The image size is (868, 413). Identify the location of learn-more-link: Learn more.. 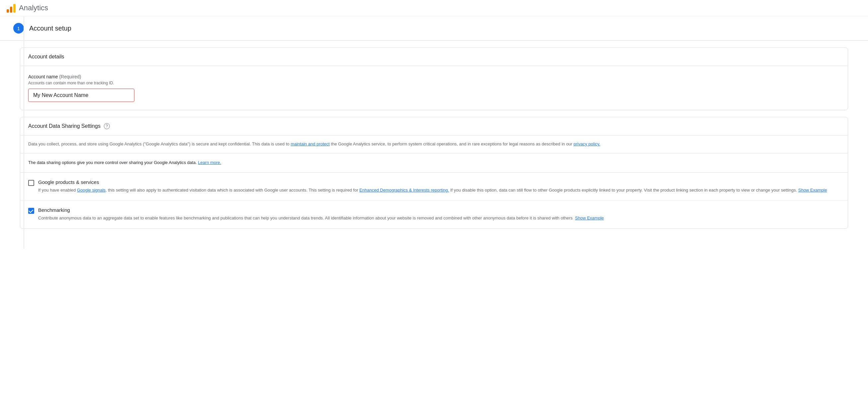
(210, 163).